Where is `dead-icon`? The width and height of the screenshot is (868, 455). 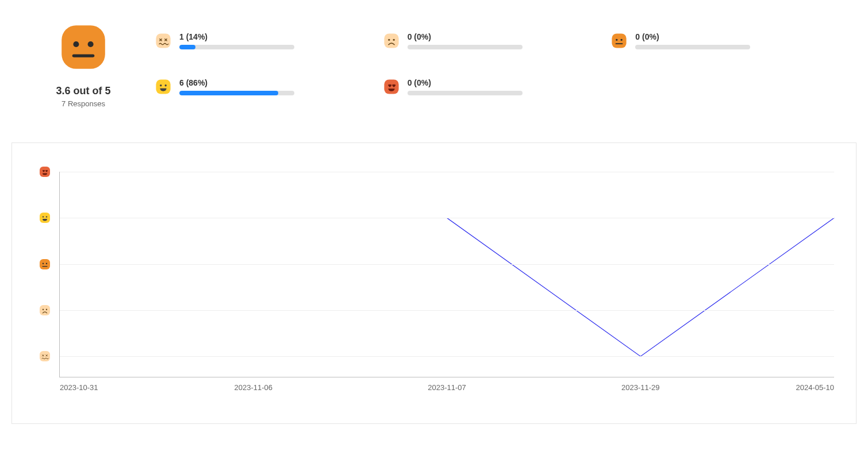
dead-icon is located at coordinates (163, 41).